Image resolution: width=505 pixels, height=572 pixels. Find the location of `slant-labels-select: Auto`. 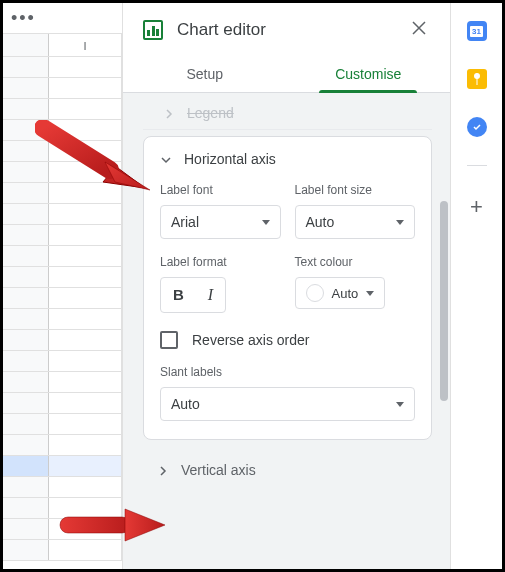

slant-labels-select: Auto is located at coordinates (288, 404).